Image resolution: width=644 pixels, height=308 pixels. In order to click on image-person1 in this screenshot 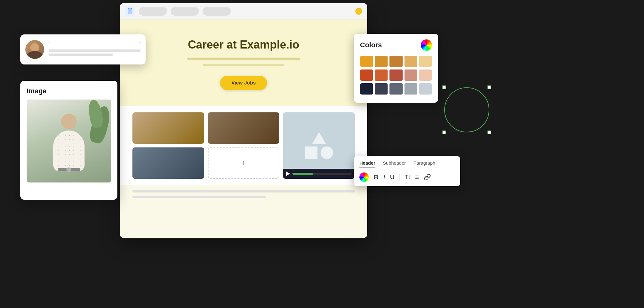, I will do `click(168, 128)`.